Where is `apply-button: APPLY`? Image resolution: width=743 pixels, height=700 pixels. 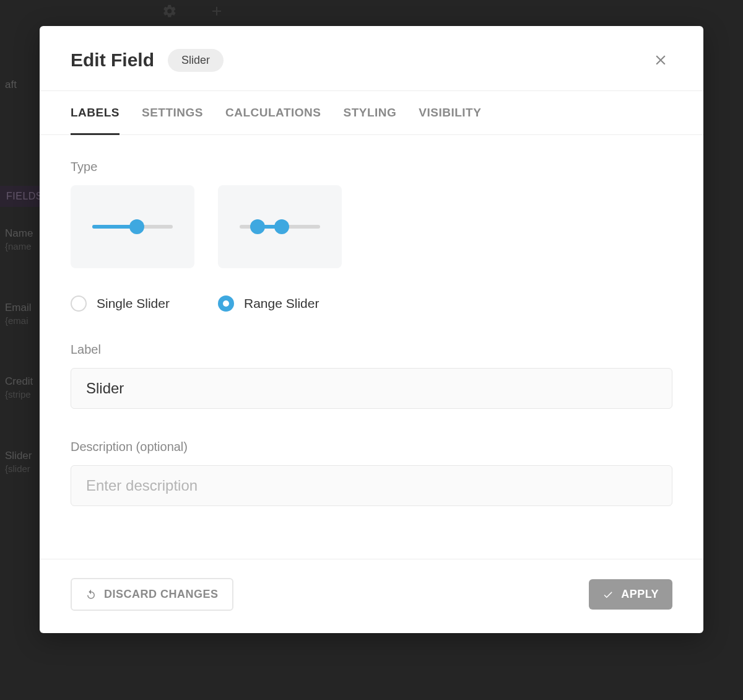 apply-button: APPLY is located at coordinates (630, 595).